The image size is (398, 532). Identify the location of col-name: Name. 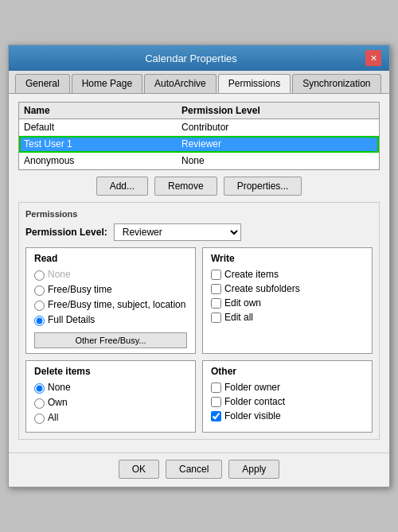
(103, 111).